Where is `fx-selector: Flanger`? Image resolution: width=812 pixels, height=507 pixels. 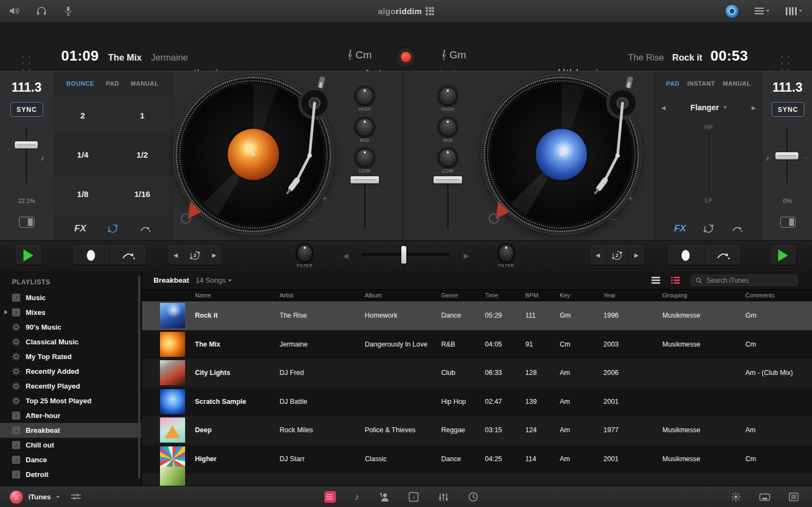 fx-selector: Flanger is located at coordinates (704, 108).